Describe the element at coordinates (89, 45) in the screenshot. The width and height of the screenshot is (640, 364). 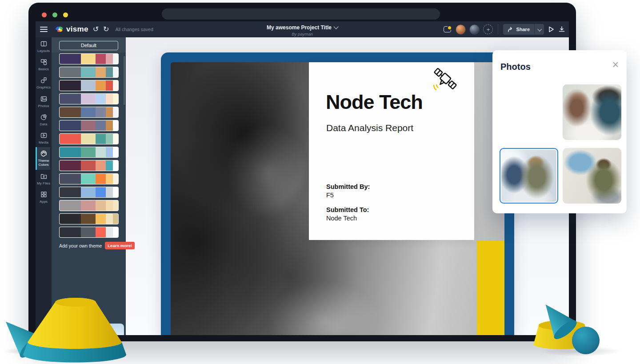
I see `theme-panel-header: Default` at that location.